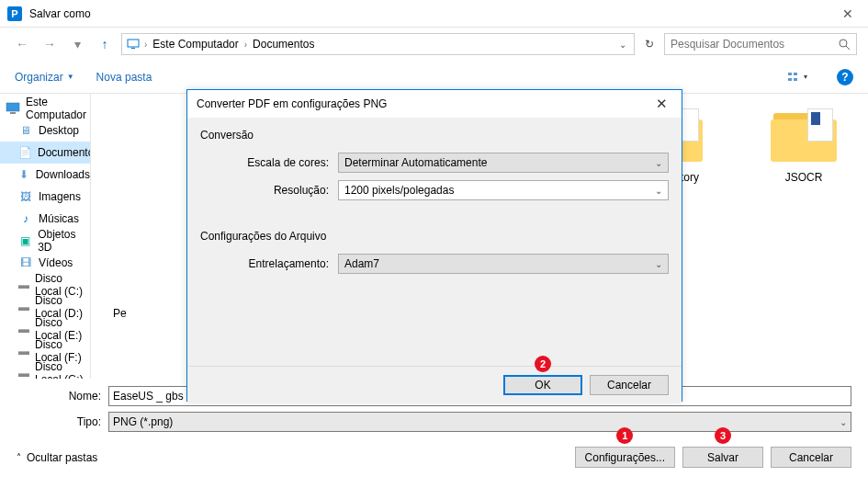 The image size is (868, 488). Describe the element at coordinates (143, 422) in the screenshot. I see `filetype-value: PNG (*.png)` at that location.